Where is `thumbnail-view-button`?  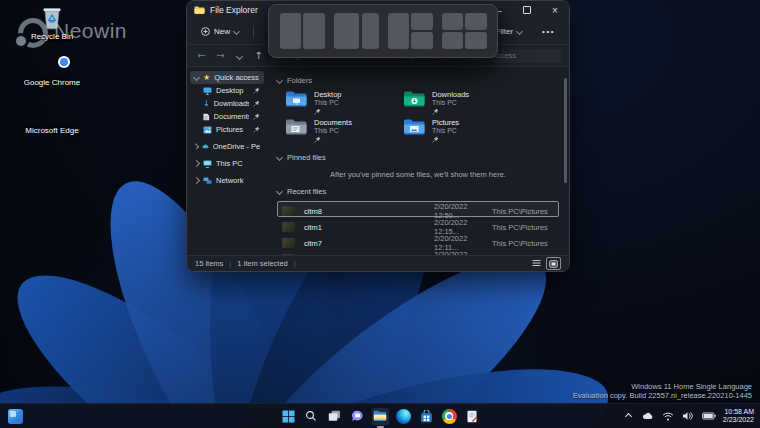
thumbnail-view-button is located at coordinates (554, 264).